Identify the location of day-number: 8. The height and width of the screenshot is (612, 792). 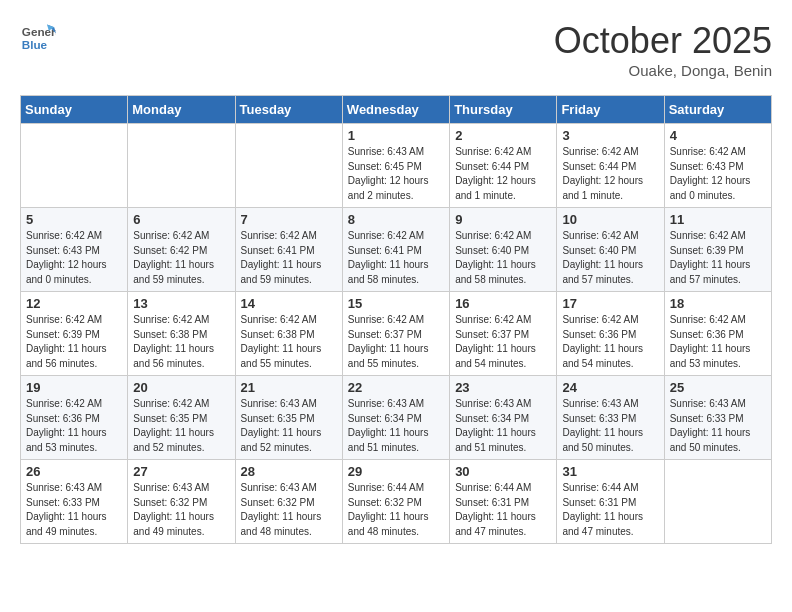
(396, 220).